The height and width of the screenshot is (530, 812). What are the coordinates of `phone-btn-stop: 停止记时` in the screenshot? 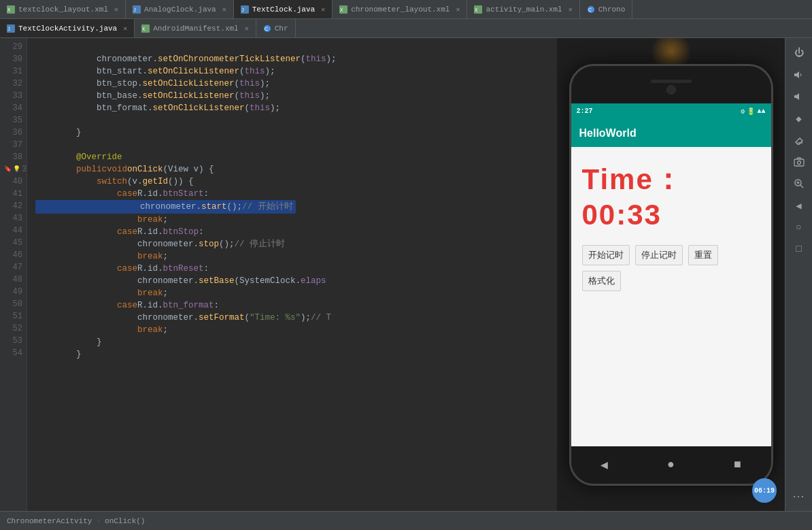 It's located at (659, 255).